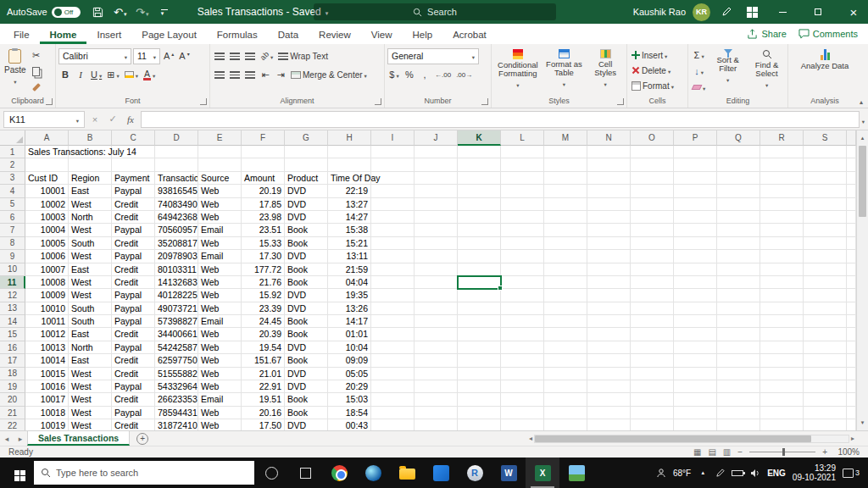 The image size is (868, 488). Describe the element at coordinates (393, 256) in the screenshot. I see `cell-I9` at that location.